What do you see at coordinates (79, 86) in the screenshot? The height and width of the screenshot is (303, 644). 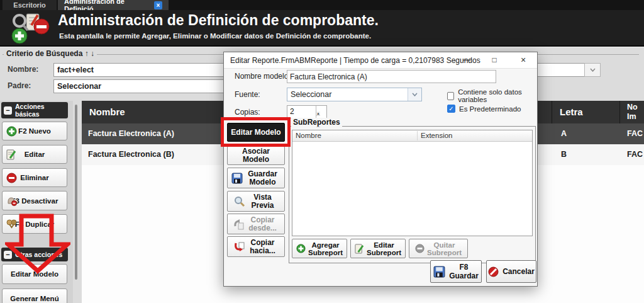 I see `padre-value: Seleccionar` at bounding box center [79, 86].